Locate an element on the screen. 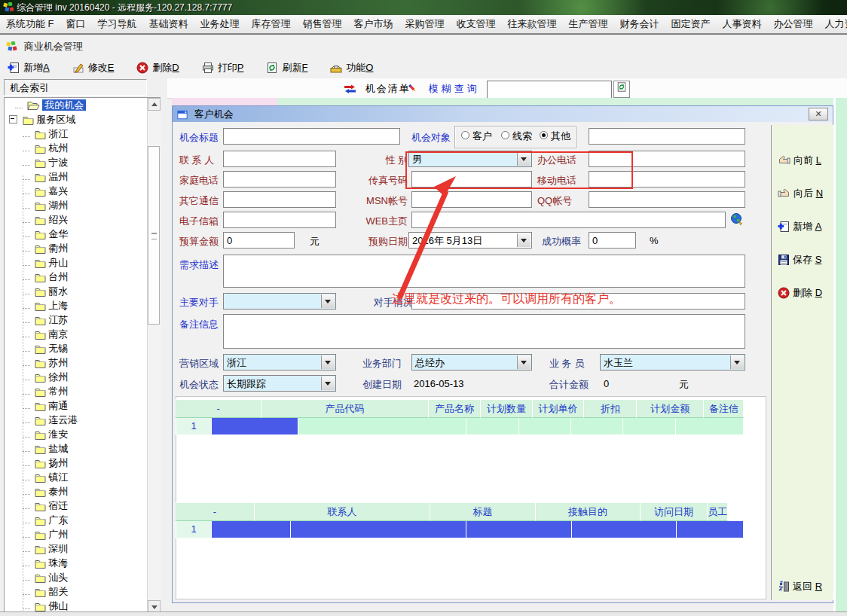 This screenshot has height=616, width=847. menu-item: 业务处理 is located at coordinates (220, 24).